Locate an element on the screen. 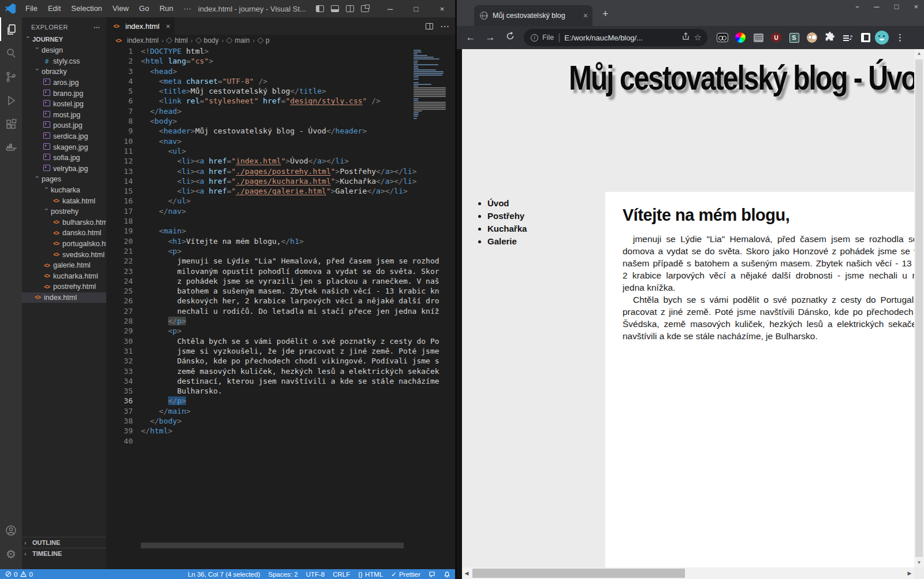 The image size is (924, 579). warnings-count: 0 is located at coordinates (31, 574).